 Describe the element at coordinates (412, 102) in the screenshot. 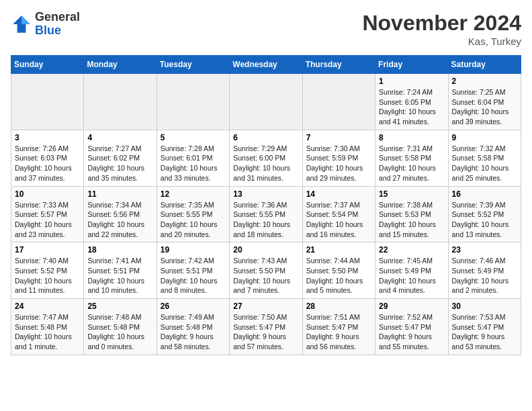

I see `calendar-cell: 1Sunrise: 7:24 AM Sunset: 6:05 PM Daylig…` at that location.